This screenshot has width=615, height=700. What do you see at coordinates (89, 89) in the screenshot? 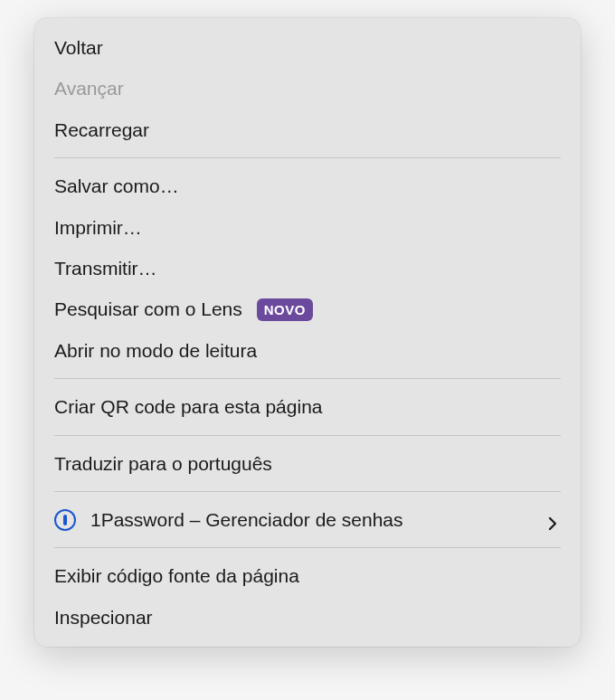
I see `menu-item-label: Avançar` at bounding box center [89, 89].